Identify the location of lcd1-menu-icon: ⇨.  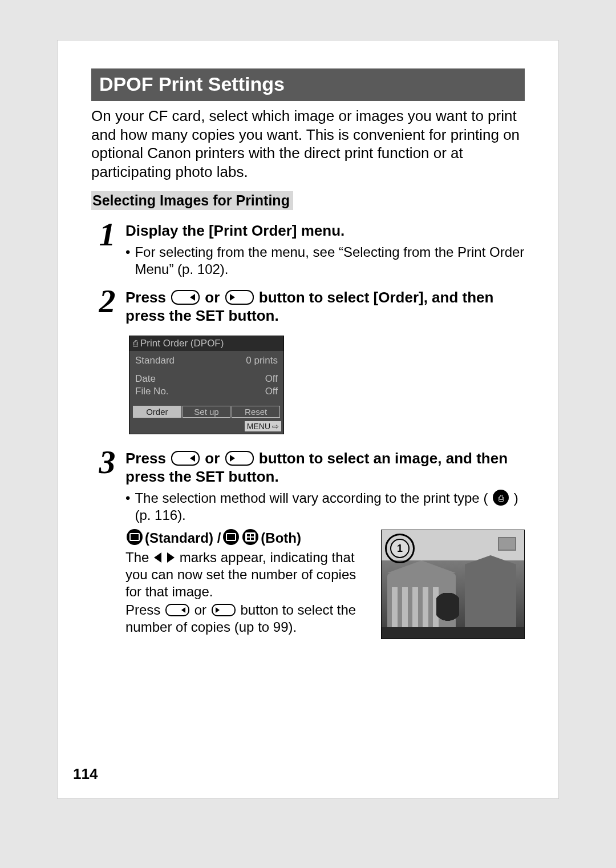
(275, 426).